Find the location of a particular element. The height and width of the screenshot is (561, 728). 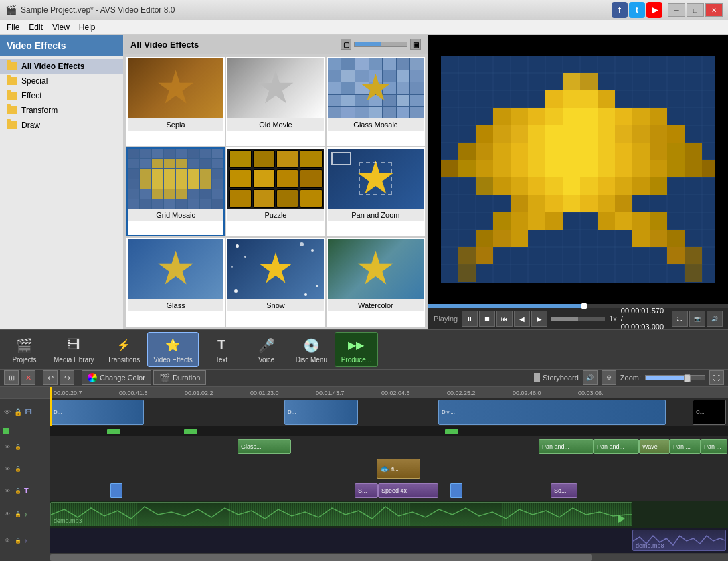

playback-step-fwd-btn: ▶ is located at coordinates (539, 319).